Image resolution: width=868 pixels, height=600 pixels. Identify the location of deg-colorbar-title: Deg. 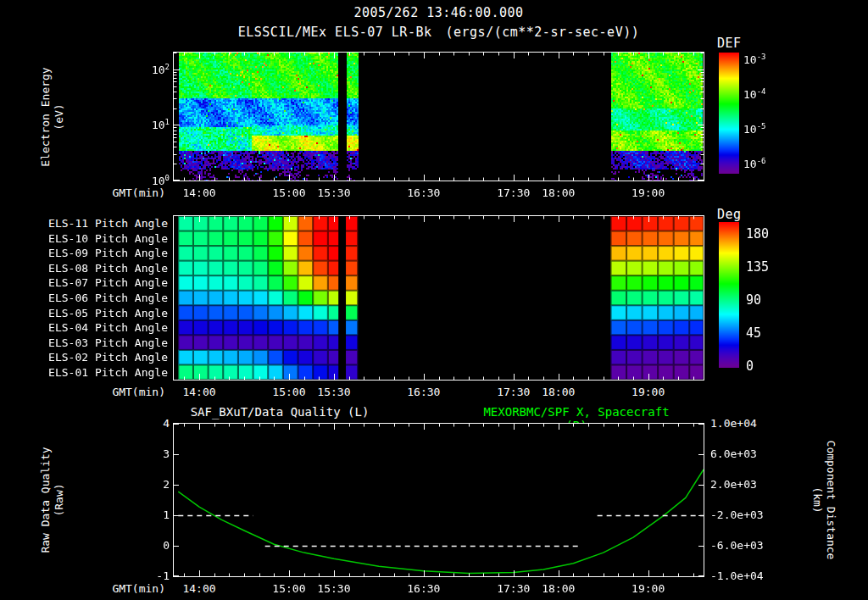
(729, 214).